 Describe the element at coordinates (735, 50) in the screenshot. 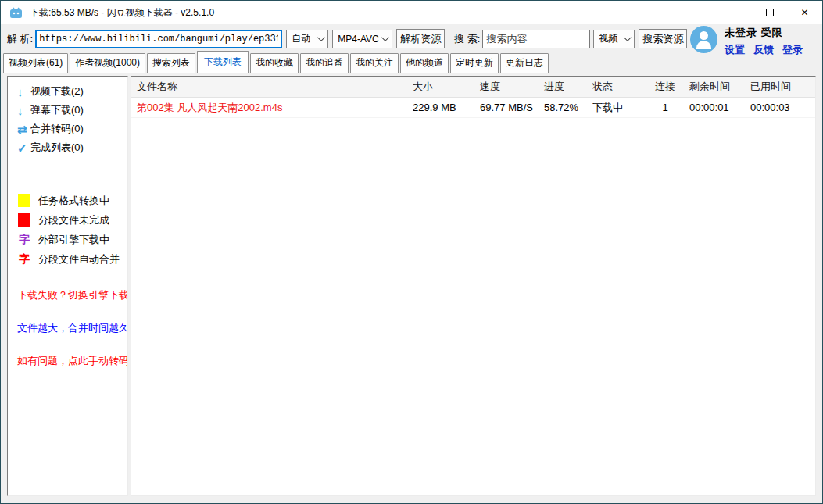

I see `settings-link: 设置` at that location.